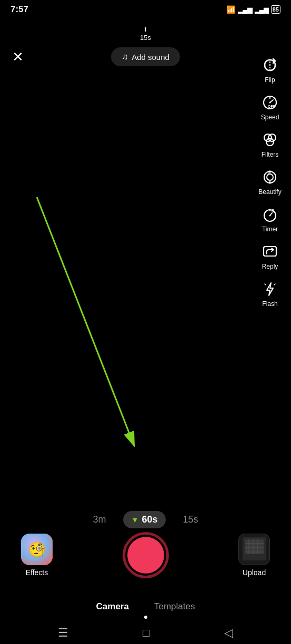  Describe the element at coordinates (269, 304) in the screenshot. I see `flash-label: Flash` at that location.